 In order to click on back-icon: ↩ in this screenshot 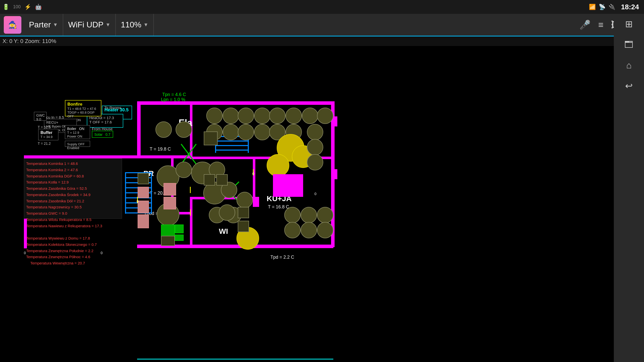, I will do `click(629, 86)`.